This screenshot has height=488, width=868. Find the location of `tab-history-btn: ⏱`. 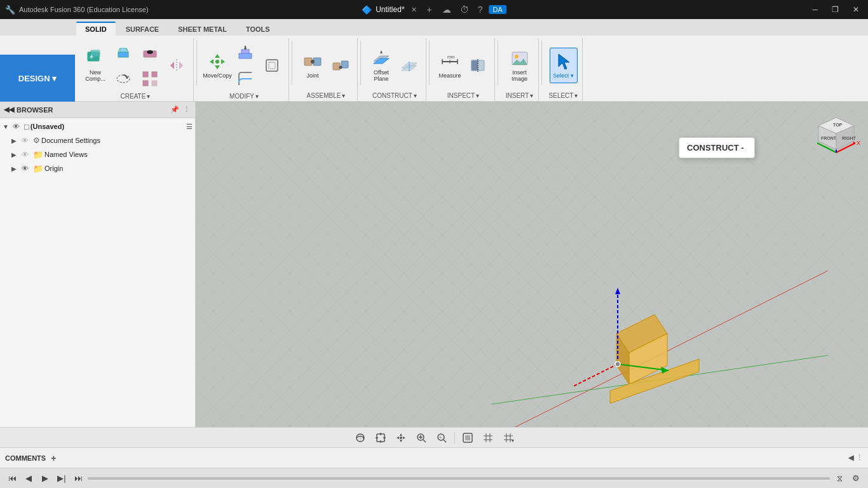

tab-history-btn: ⏱ is located at coordinates (465, 10).